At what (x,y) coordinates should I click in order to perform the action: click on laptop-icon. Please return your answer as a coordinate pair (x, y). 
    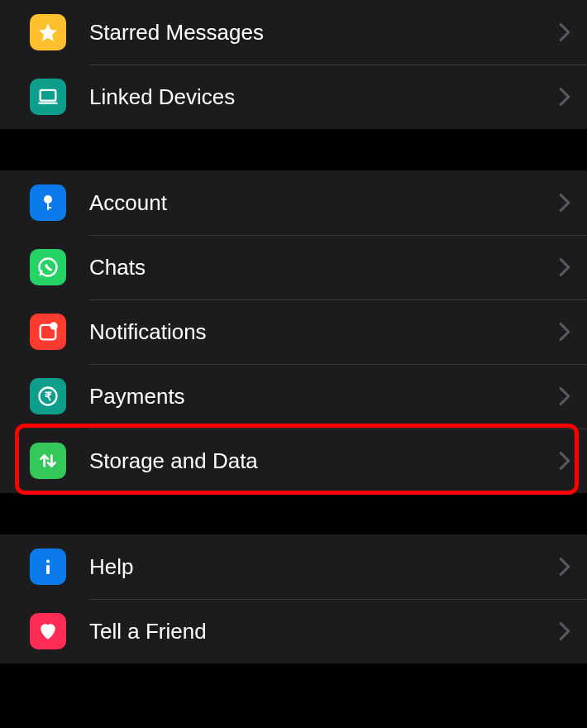
    Looking at the image, I should click on (48, 97).